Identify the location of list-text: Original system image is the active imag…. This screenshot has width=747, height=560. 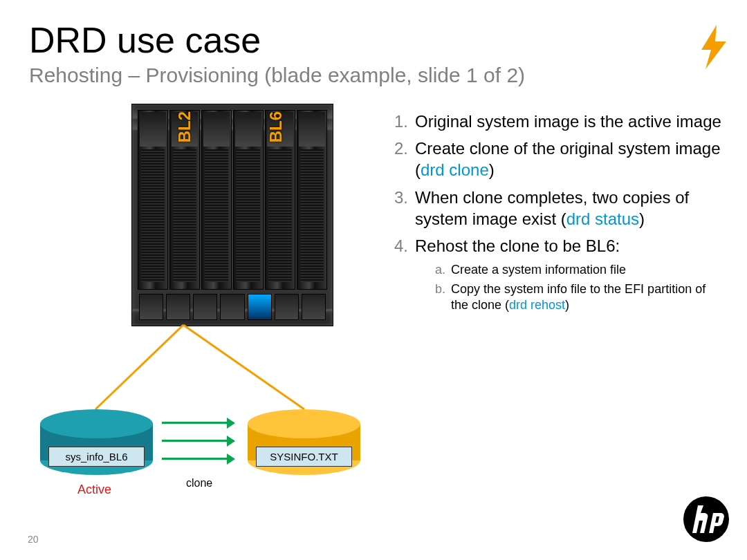
(571, 122).